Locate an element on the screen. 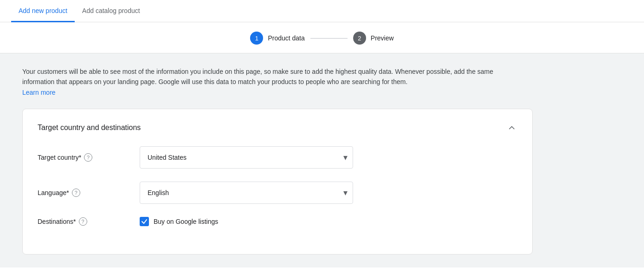 Image resolution: width=644 pixels, height=274 pixels. card-header: Target country and destinations is located at coordinates (277, 128).